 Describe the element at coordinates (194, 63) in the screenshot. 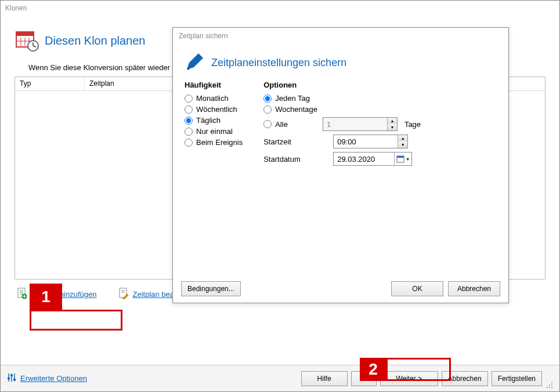

I see `pencil-icon` at that location.